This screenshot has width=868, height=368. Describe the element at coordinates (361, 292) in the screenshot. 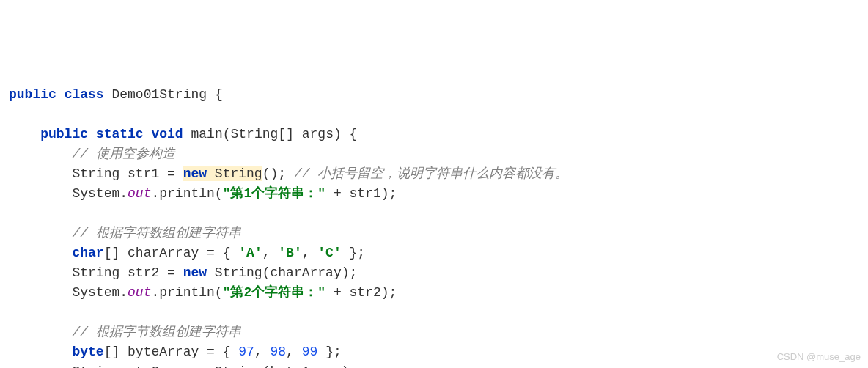

I see `code-text: + str2);` at that location.